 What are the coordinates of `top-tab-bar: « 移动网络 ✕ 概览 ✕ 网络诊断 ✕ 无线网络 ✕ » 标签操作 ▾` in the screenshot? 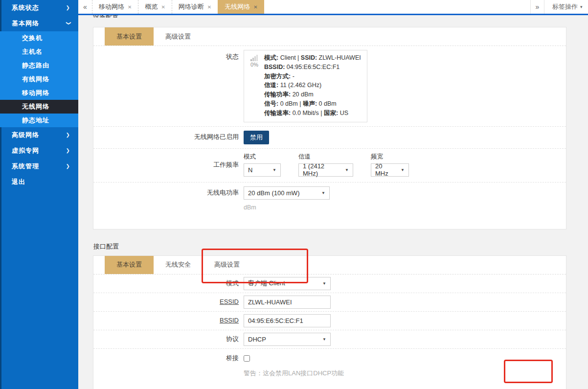 It's located at (333, 8).